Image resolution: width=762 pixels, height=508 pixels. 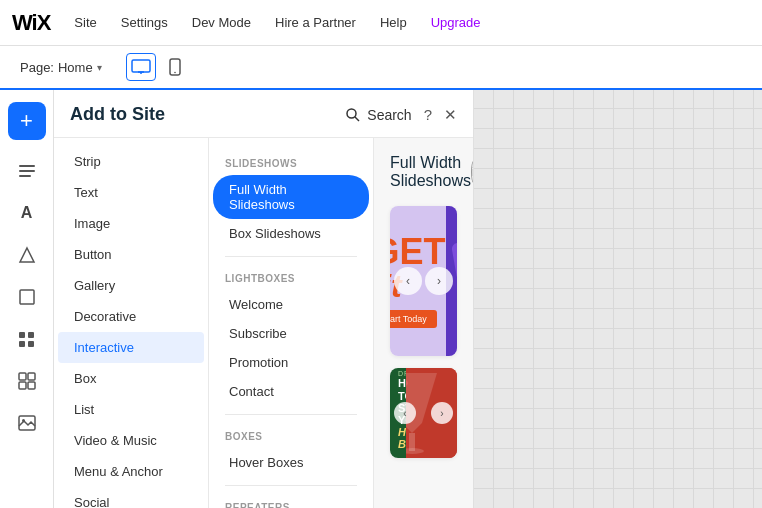 What do you see at coordinates (131, 498) in the screenshot?
I see `cat-social: Social` at bounding box center [131, 498].